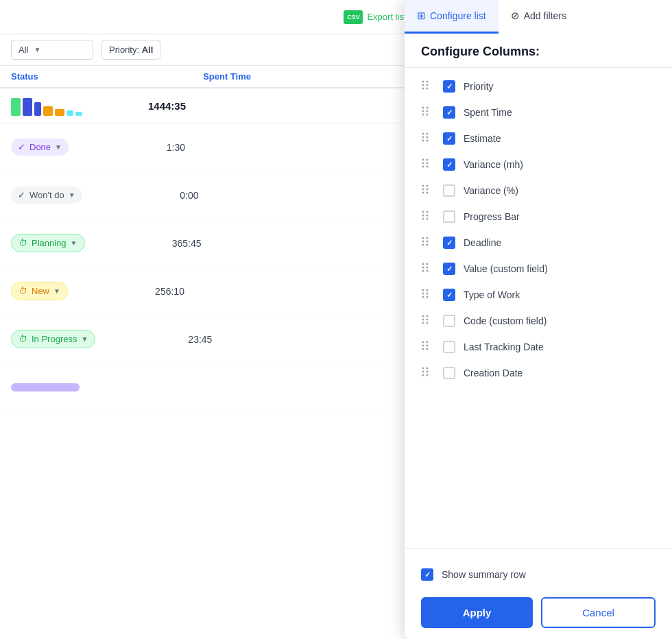 Image resolution: width=672 pixels, height=639 pixels. Describe the element at coordinates (538, 347) in the screenshot. I see `list-item: Last Tracking Date` at that location.